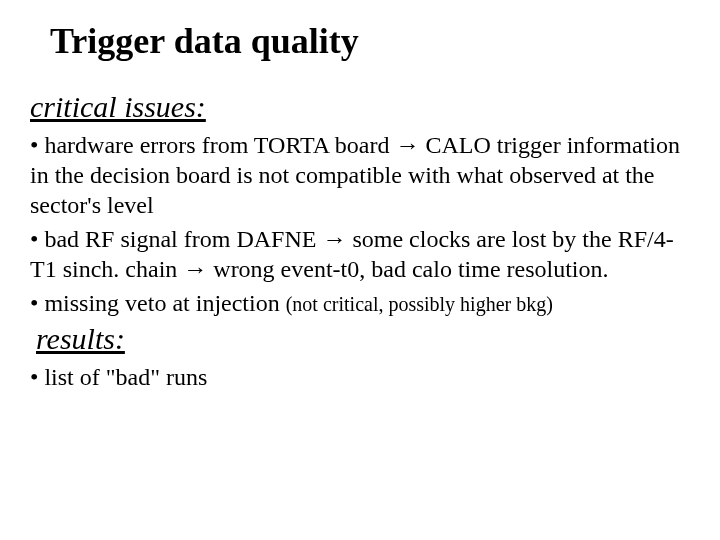 This screenshot has width=720, height=540. I want to click on section-heading-results: results:, so click(363, 339).